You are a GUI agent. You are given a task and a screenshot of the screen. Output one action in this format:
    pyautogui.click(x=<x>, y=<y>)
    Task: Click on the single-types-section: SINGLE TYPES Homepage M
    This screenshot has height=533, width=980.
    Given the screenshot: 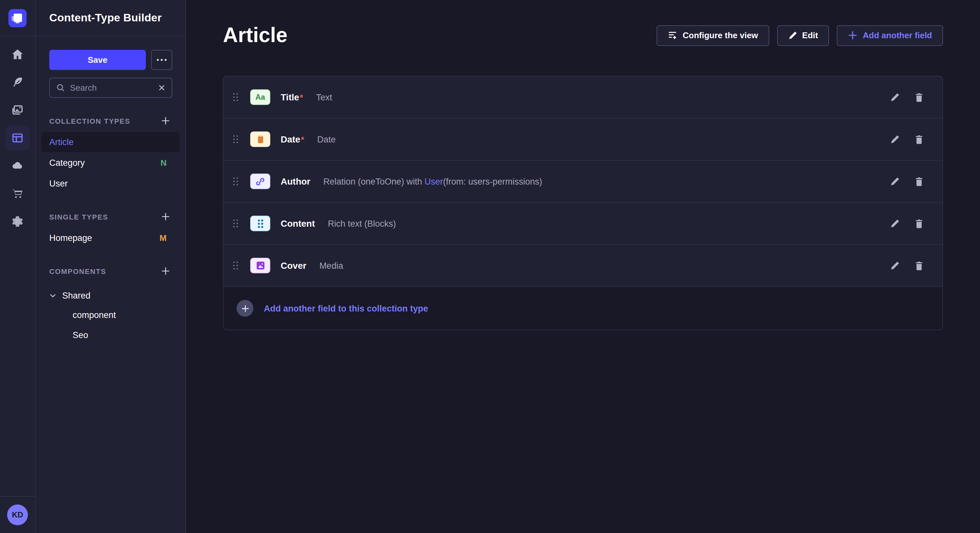 What is the action you would take?
    pyautogui.click(x=111, y=230)
    